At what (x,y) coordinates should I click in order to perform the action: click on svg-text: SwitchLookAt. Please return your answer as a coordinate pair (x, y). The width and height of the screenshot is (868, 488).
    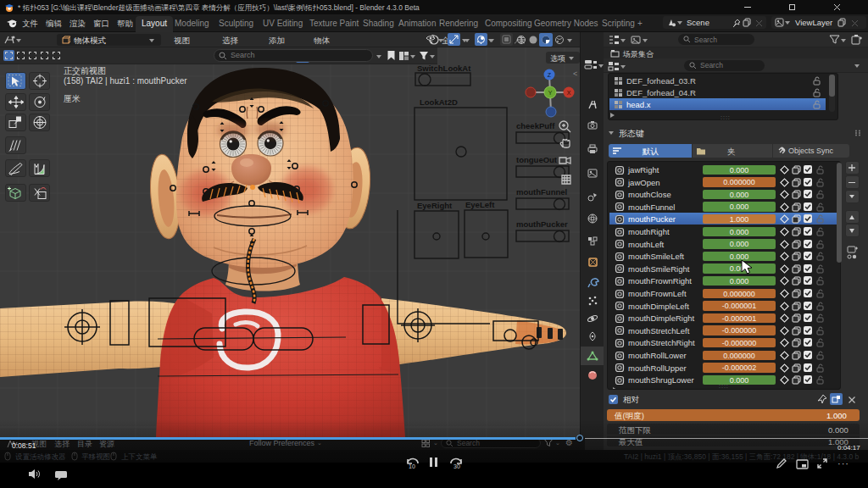
    Looking at the image, I should click on (444, 69).